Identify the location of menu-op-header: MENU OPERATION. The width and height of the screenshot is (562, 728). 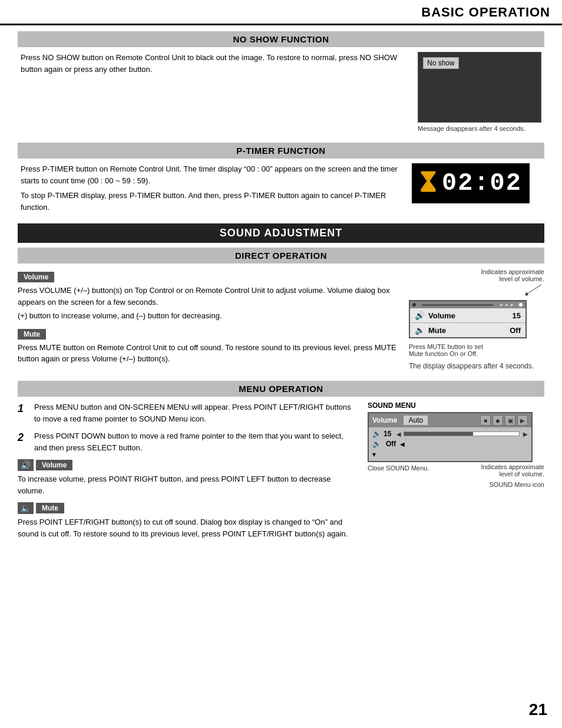
(281, 389).